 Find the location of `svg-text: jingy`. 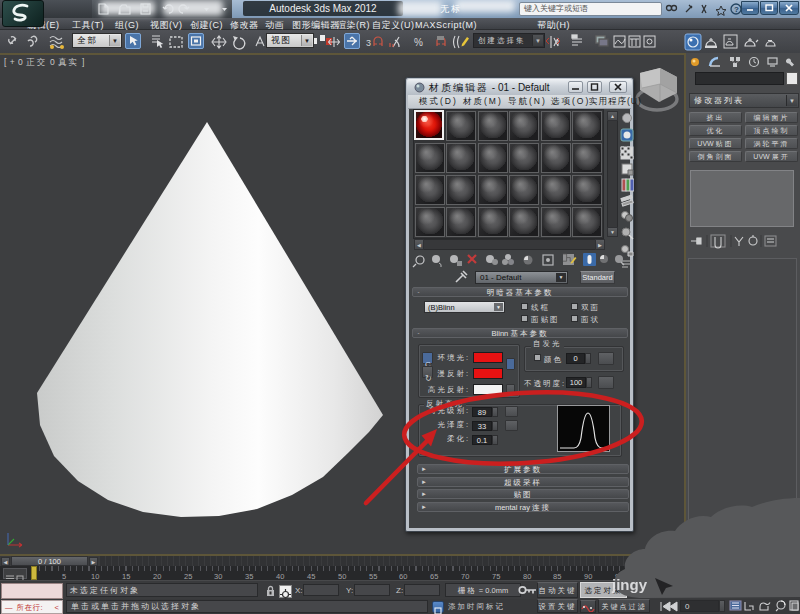

svg-text: jingy is located at coordinates (630, 584).